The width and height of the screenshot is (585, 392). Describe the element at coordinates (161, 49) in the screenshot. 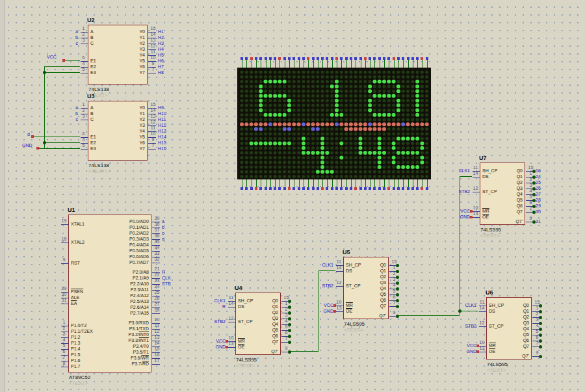

I see `net-label: H4` at that location.